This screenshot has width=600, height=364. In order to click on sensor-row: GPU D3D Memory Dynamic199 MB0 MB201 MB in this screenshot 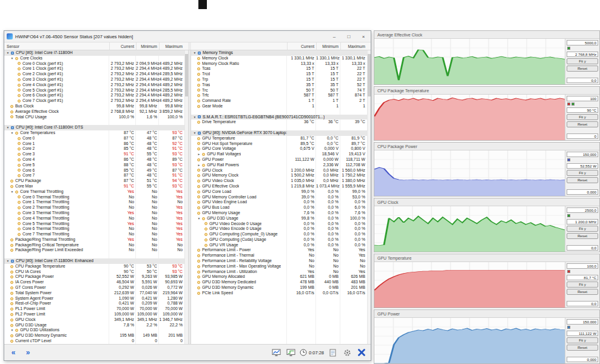, I will do `click(279, 288)`.